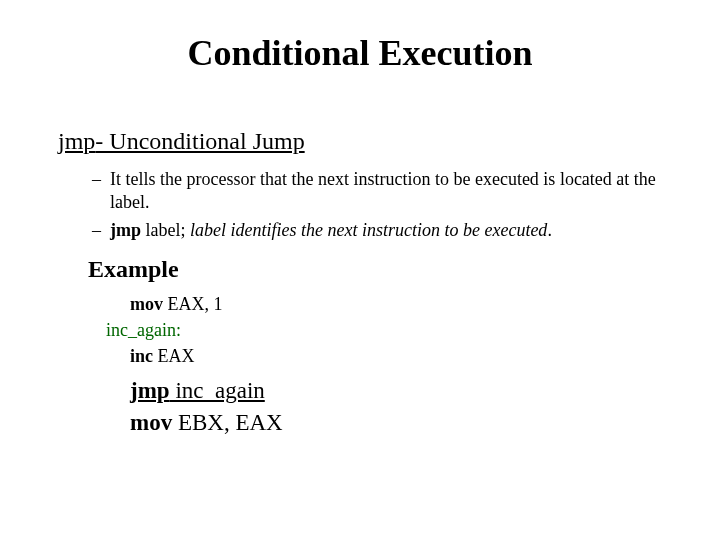 This screenshot has width=720, height=540. Describe the element at coordinates (381, 230) in the screenshot. I see `bullet-item: – jmp label; label identifies the next i…` at that location.